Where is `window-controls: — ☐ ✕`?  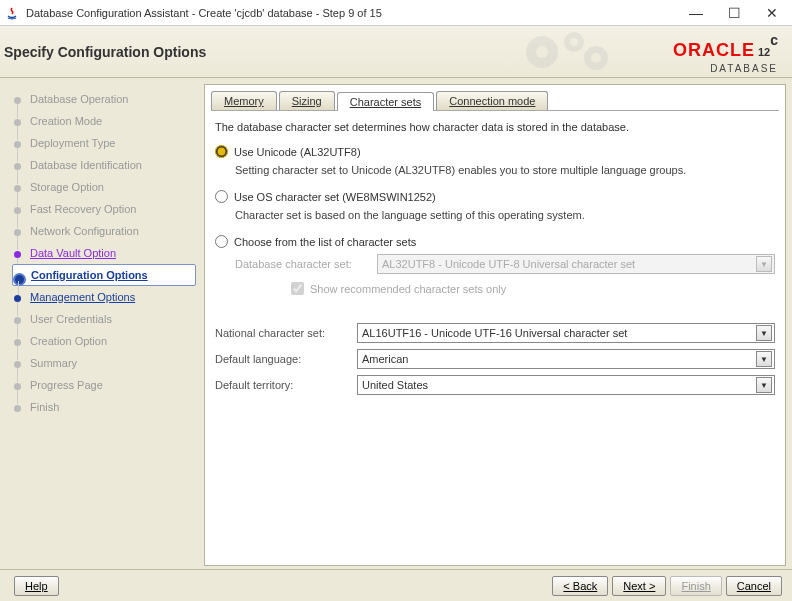 window-controls: — ☐ ✕ is located at coordinates (734, 13).